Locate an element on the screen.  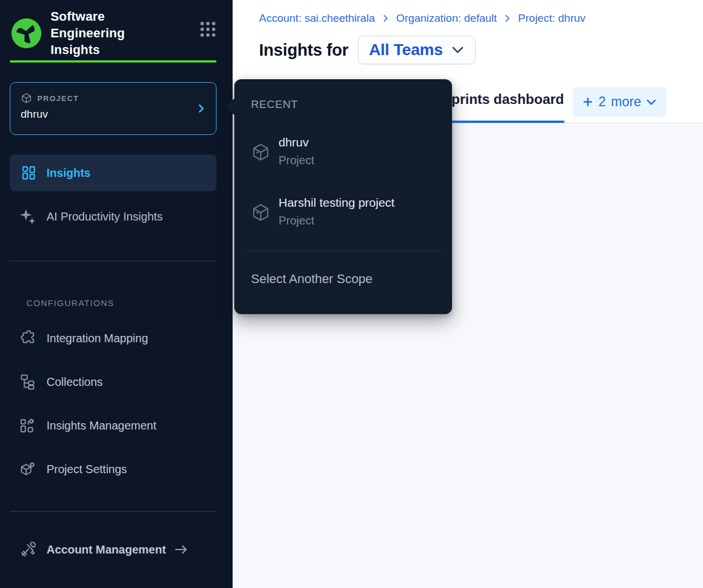
sidebar-item-insights-management: Insights Management is located at coordinates (118, 425).